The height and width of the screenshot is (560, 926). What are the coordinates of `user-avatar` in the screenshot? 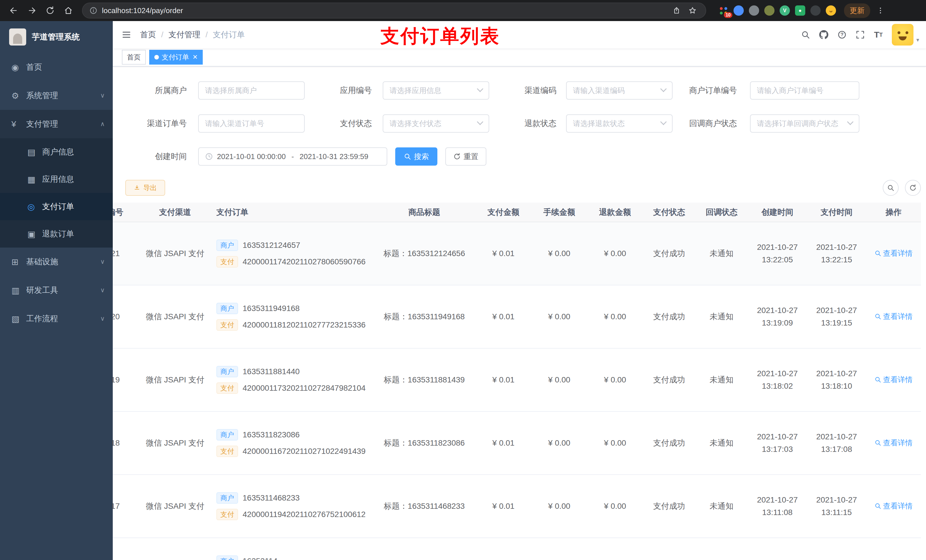 It's located at (903, 35).